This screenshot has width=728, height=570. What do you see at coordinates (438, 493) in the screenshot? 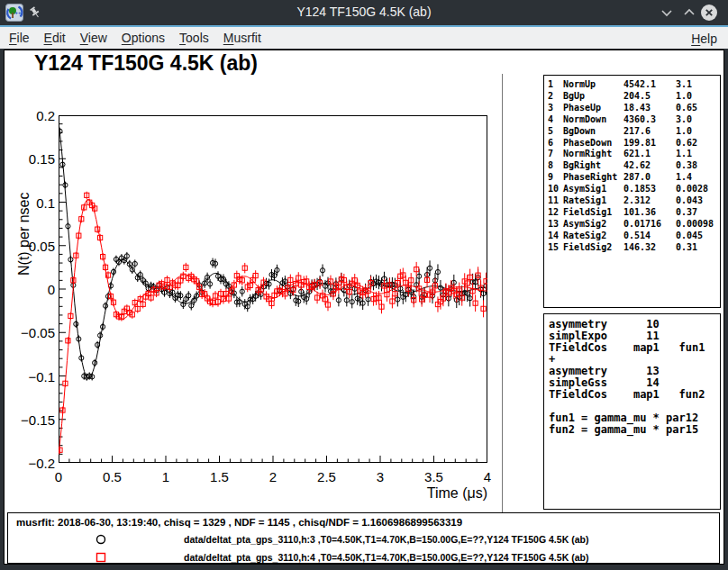
I see `x-axis-title: Time (μs)` at bounding box center [438, 493].